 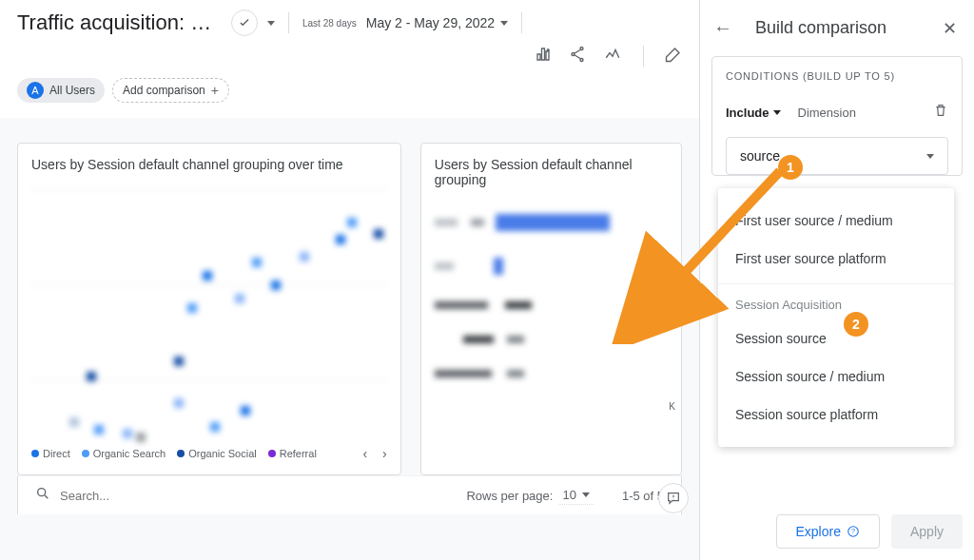 I want to click on dimension-search-value: source, so click(x=760, y=156).